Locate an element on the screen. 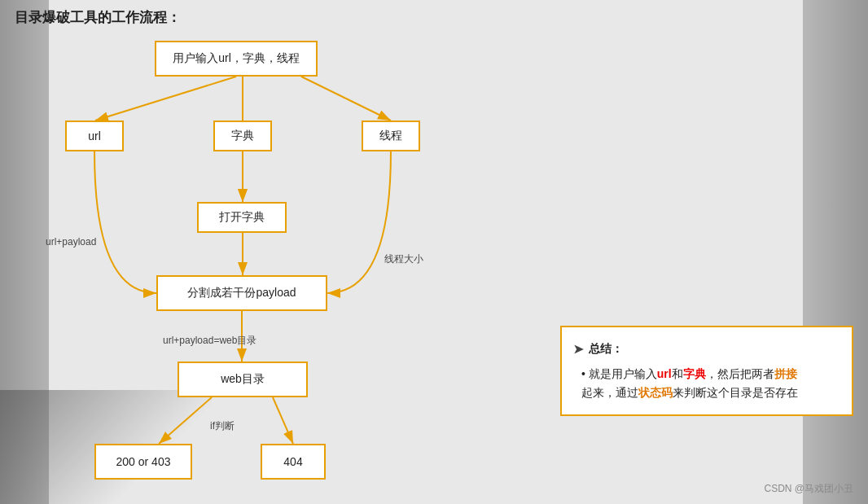  label-url-payload: url+payload is located at coordinates (71, 242).